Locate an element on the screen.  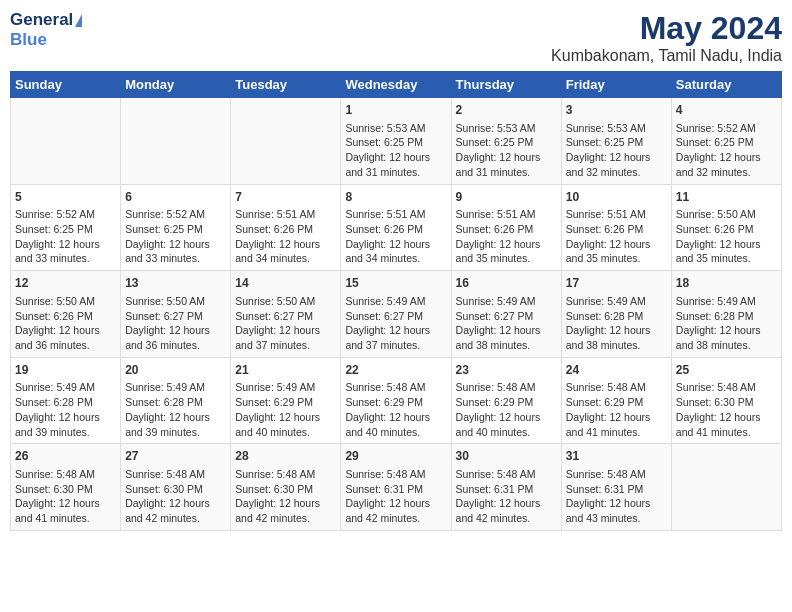
daylight-text: Daylight: 12 hours and 39 minutes. is located at coordinates (176, 424).